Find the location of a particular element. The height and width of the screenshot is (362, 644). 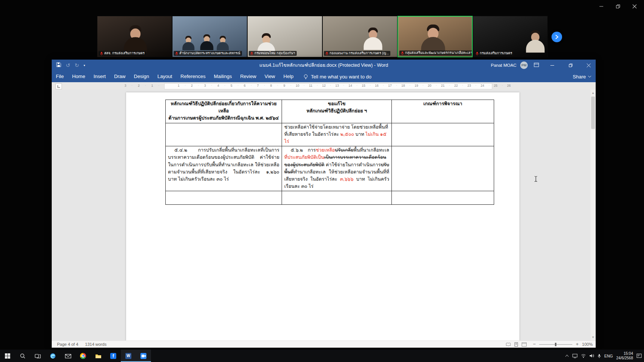

tab-references: References is located at coordinates (193, 77).